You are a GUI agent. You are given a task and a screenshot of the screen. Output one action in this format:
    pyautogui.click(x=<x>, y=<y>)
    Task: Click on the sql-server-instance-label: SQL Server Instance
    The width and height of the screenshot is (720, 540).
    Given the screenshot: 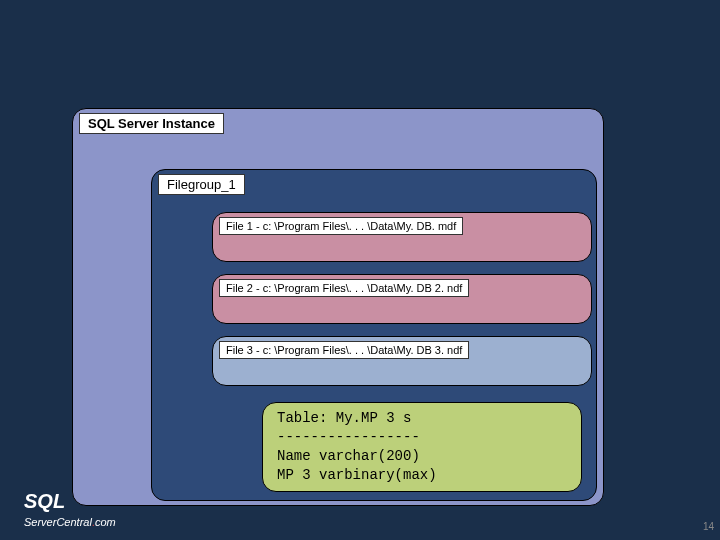 What is the action you would take?
    pyautogui.click(x=152, y=124)
    